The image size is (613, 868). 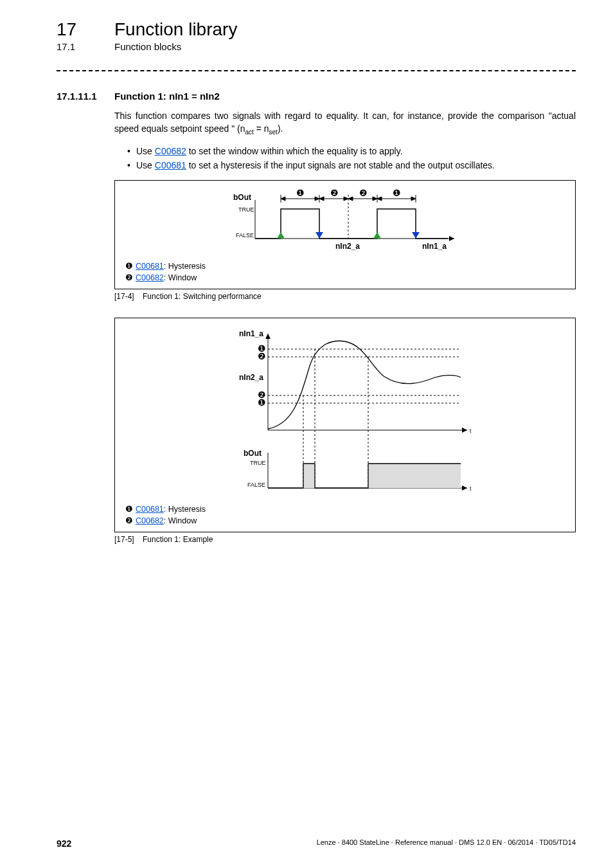 I want to click on section-number: 17.1, so click(x=85, y=46).